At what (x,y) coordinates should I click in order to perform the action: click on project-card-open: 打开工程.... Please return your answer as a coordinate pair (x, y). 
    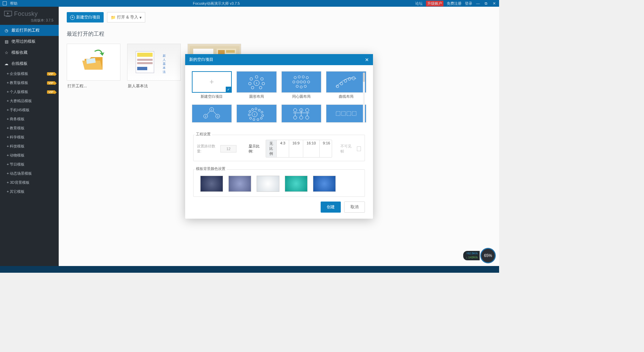
    Looking at the image, I should click on (94, 67).